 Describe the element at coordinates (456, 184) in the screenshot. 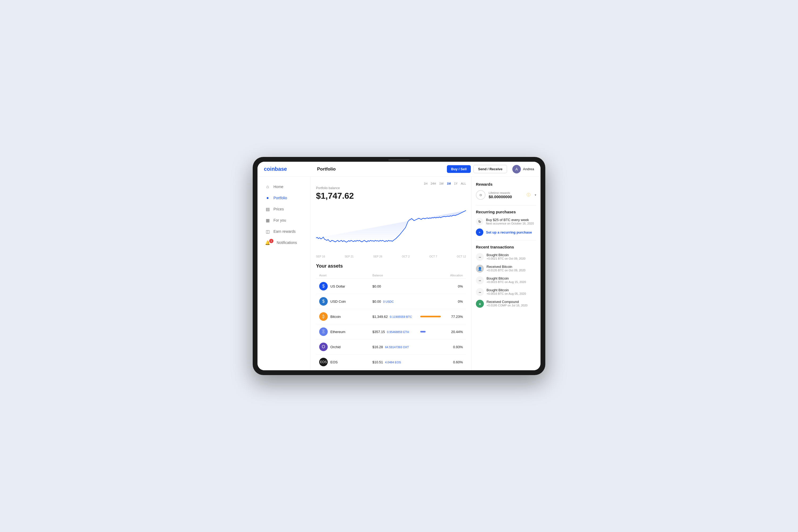

I see `period-1y: 1Y` at that location.